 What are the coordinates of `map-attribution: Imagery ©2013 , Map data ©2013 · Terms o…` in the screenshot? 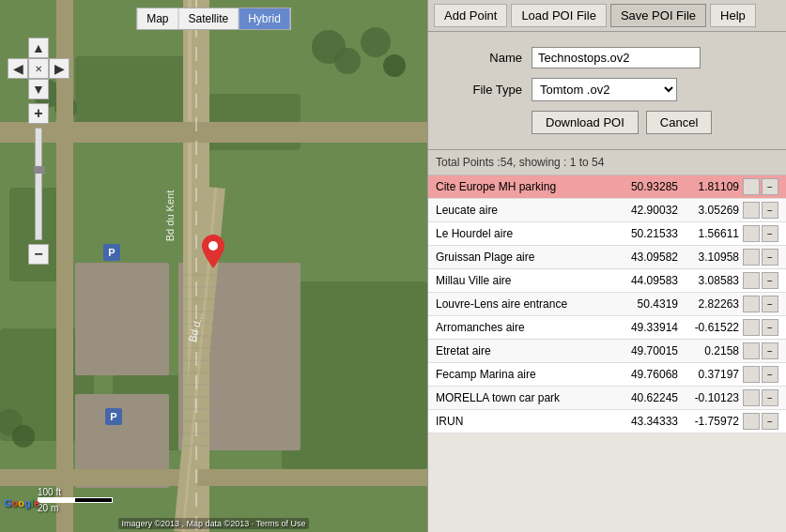 It's located at (214, 524).